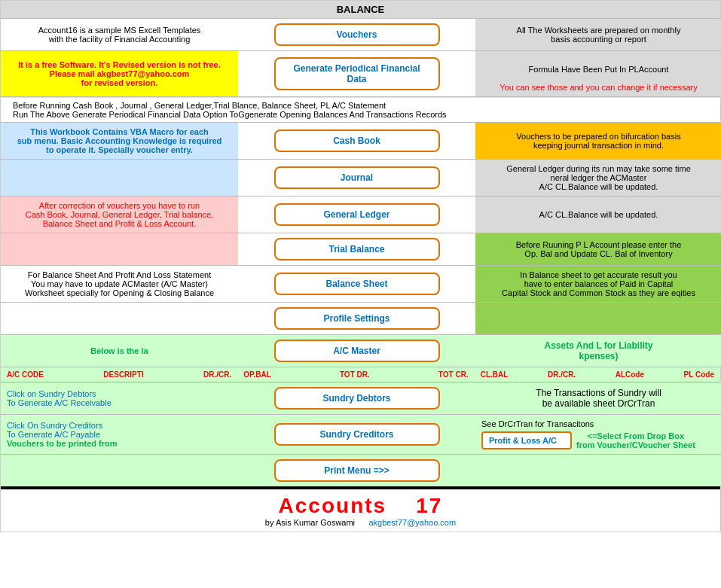  What do you see at coordinates (360, 178) in the screenshot?
I see `row-journal: Journal General Ledger during its run ma…` at bounding box center [360, 178].